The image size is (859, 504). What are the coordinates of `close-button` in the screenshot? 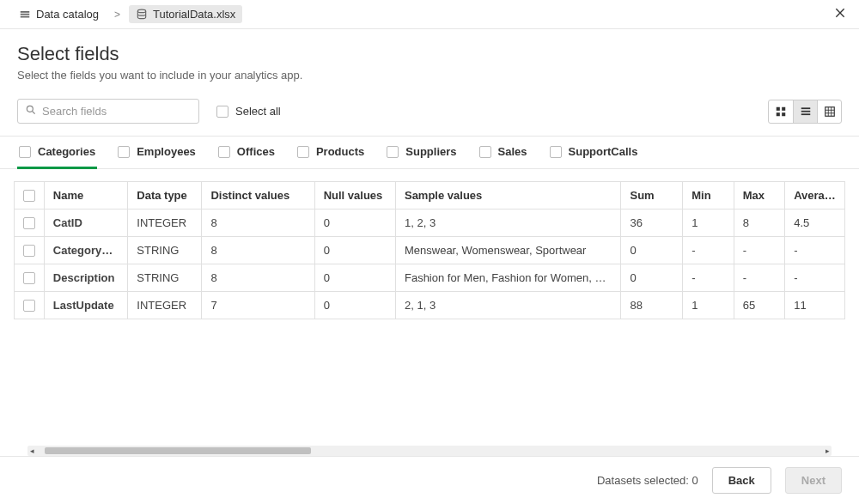 It's located at (840, 14).